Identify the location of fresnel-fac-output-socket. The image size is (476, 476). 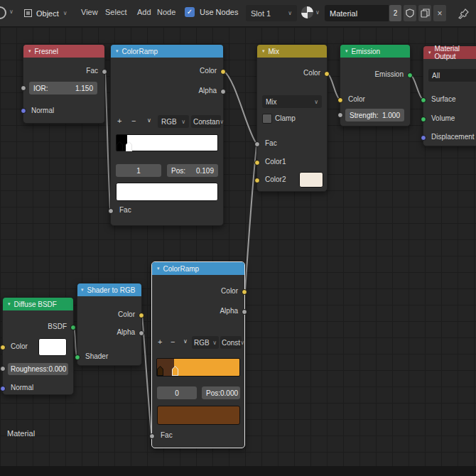
(104, 72).